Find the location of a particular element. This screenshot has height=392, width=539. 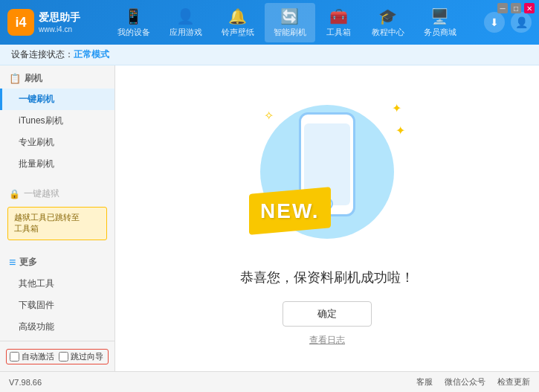

nav-ringtone-label: 铃声壁纸 is located at coordinates (238, 33).